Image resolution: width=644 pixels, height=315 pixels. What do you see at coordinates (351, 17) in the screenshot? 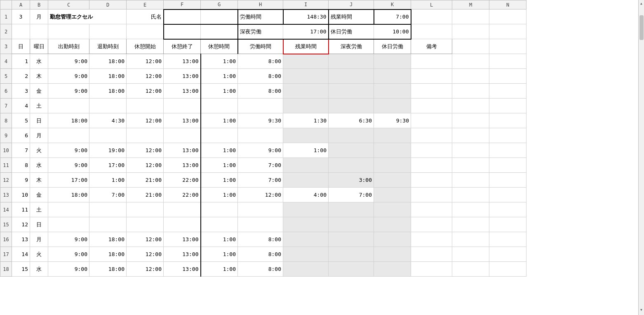
I see `cell-J1-label: 残業時間` at bounding box center [351, 17].